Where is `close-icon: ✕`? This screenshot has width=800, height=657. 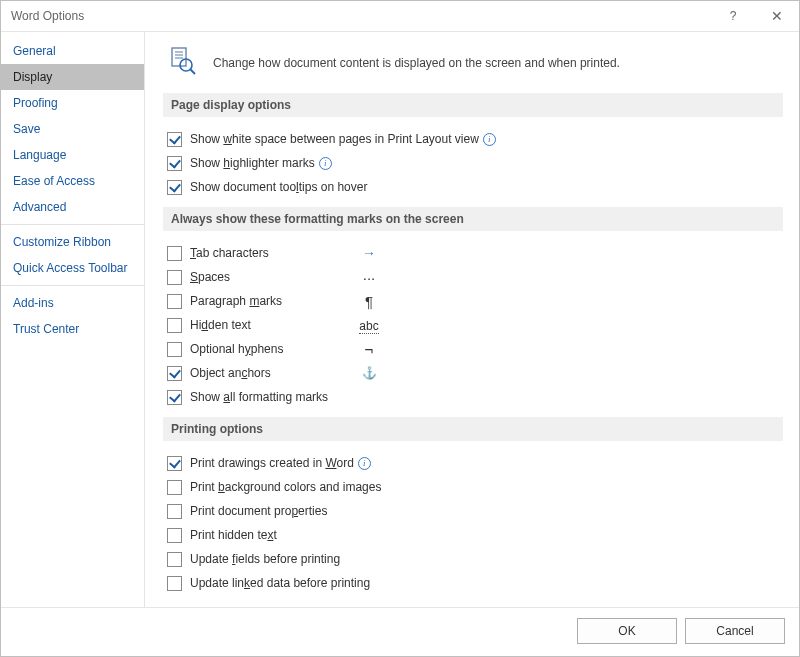 close-icon: ✕ is located at coordinates (777, 16).